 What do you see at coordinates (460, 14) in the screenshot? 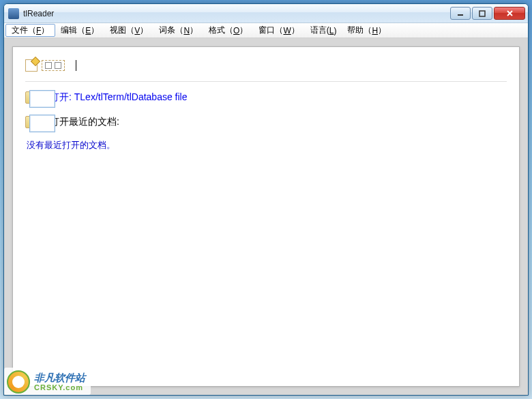
I see `minimize-icon` at bounding box center [460, 14].